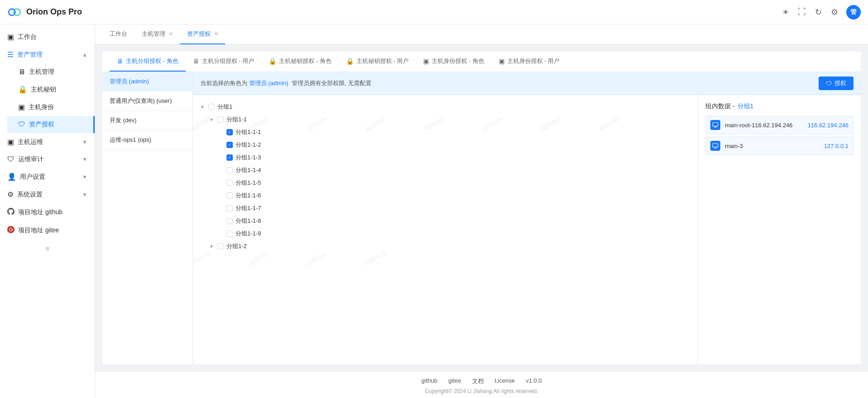 This screenshot has width=868, height=398. Describe the element at coordinates (450, 120) in the screenshot. I see `tree-node-row-g1-1: ▼ 分组1-1` at that location.